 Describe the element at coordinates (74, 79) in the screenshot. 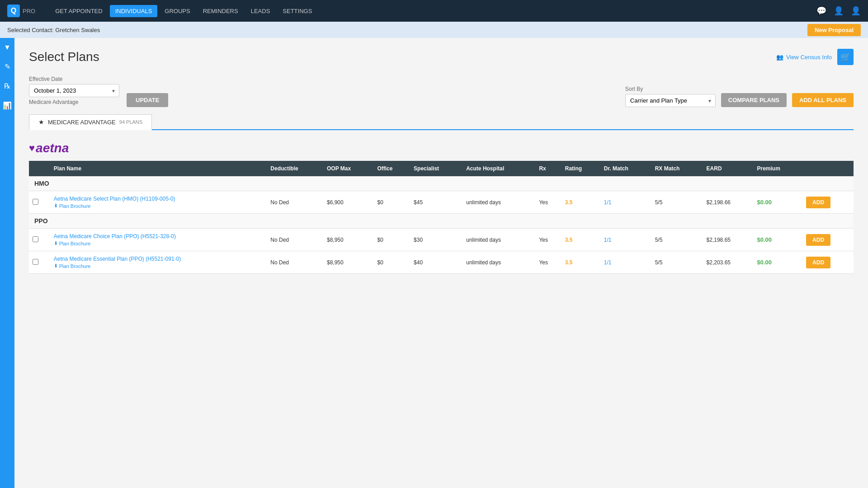

I see `effective-date-label: Effective Date` at that location.